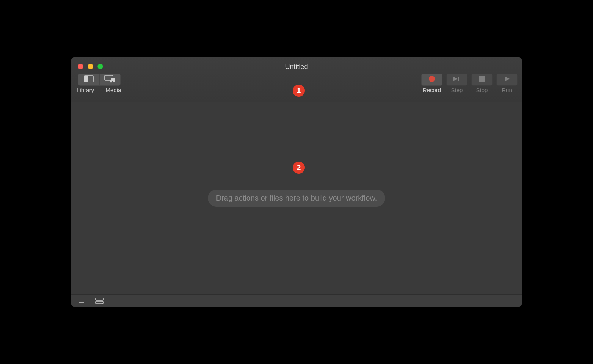 The image size is (593, 364). What do you see at coordinates (299, 168) in the screenshot?
I see `annotation-callout-2: 2` at bounding box center [299, 168].